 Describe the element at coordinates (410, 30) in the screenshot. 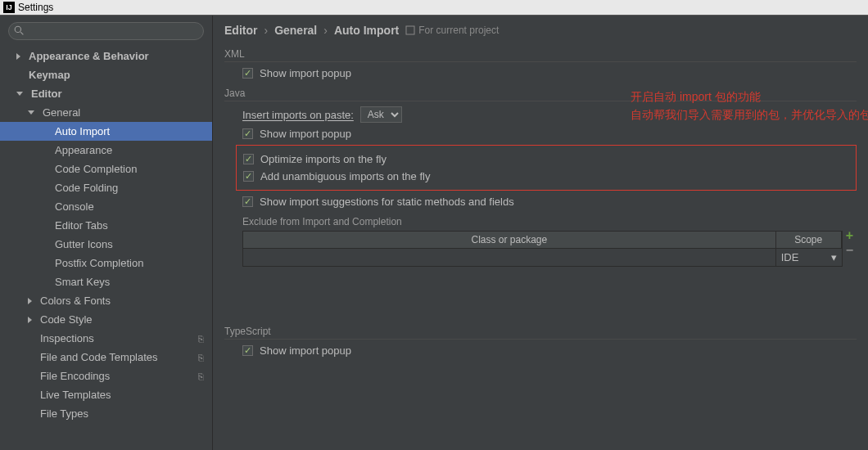

I see `project-scope-icon` at that location.